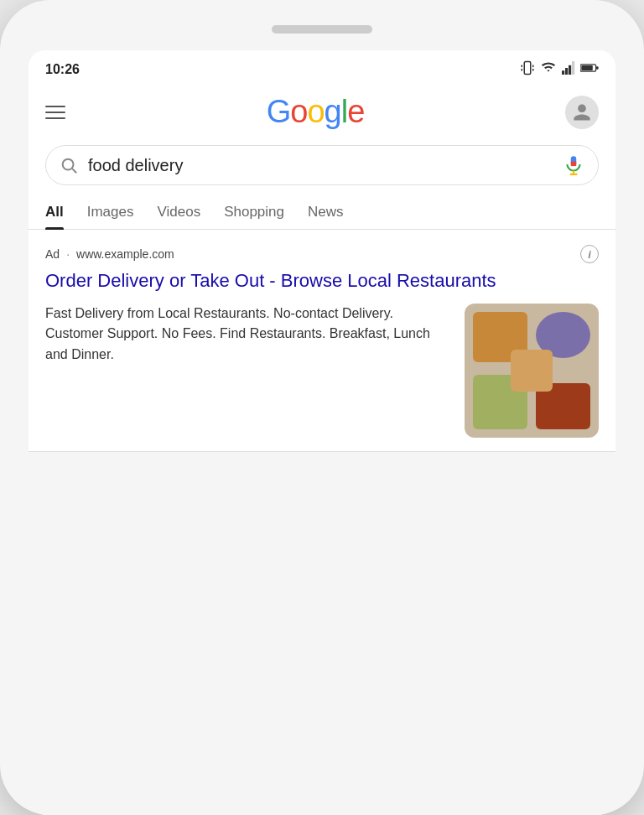 The image size is (644, 815). I want to click on ad-description: Fast Delivery from Local Restaurants. No…, so click(248, 335).